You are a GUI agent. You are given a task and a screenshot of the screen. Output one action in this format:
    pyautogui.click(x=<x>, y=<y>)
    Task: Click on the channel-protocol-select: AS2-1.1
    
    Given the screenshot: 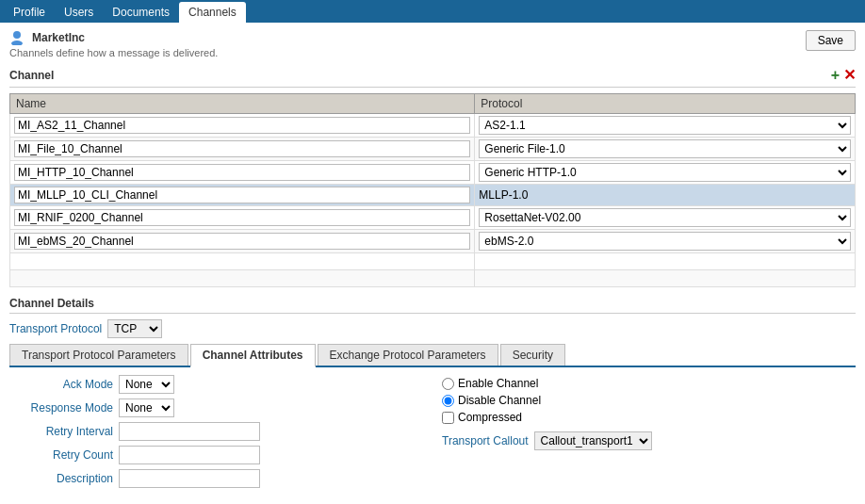 What is the action you would take?
    pyautogui.click(x=665, y=125)
    